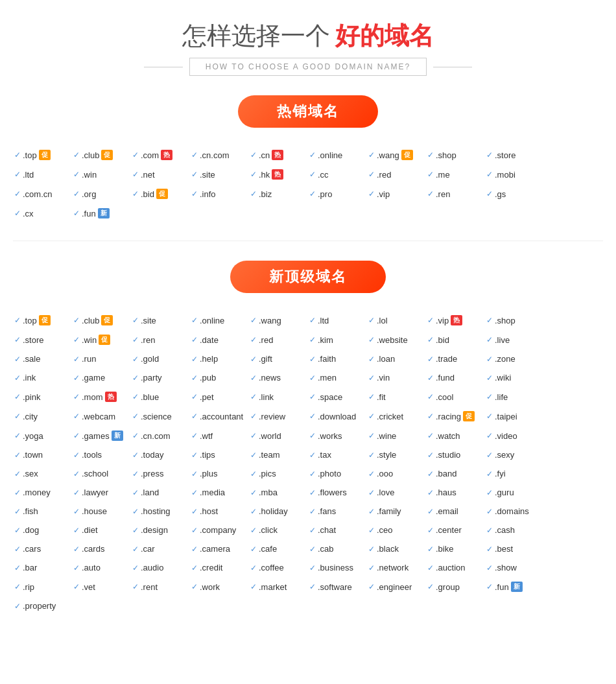  I want to click on domain-item: ✓.yoga, so click(43, 436).